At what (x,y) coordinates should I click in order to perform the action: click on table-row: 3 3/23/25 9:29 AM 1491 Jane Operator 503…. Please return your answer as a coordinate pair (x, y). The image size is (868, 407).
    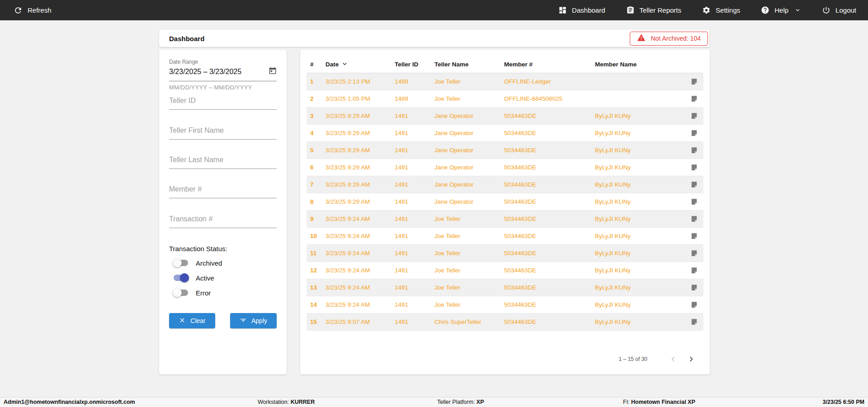
    Looking at the image, I should click on (505, 116).